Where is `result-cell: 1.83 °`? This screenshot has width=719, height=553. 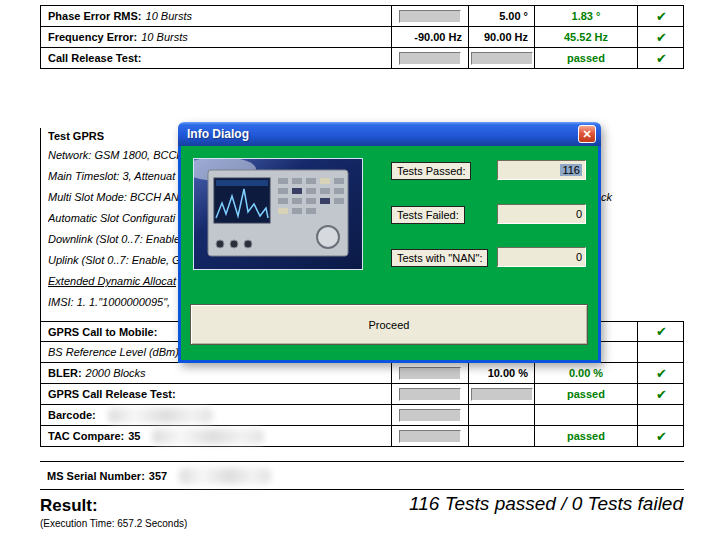
result-cell: 1.83 ° is located at coordinates (586, 16).